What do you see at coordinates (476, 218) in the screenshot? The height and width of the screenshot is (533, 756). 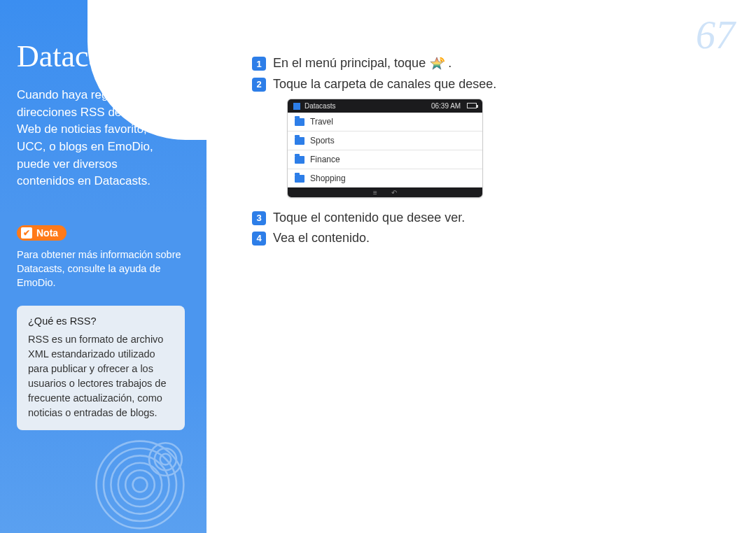 I see `step-3: 3 Toque el contenido que desee ver.` at bounding box center [476, 218].